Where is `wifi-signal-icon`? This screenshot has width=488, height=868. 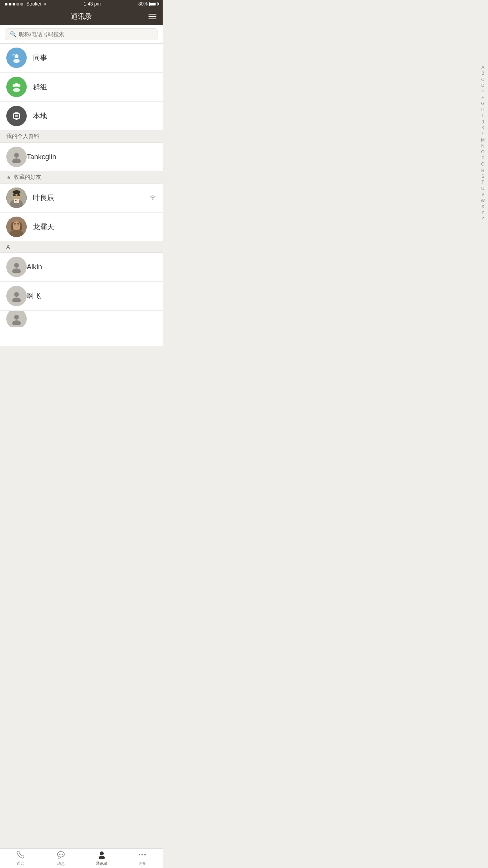 wifi-signal-icon is located at coordinates (153, 198).